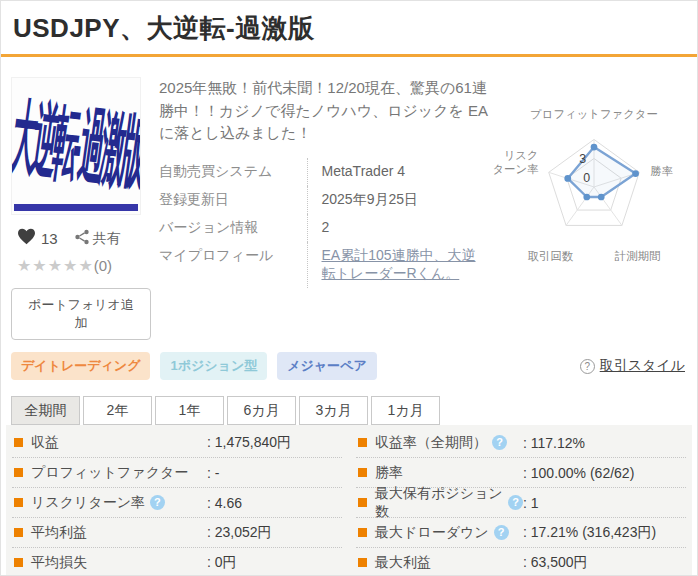 Image resolution: width=698 pixels, height=576 pixels. I want to click on stat-row-revenue: 収益 : 1,475,840円, so click(177, 443).